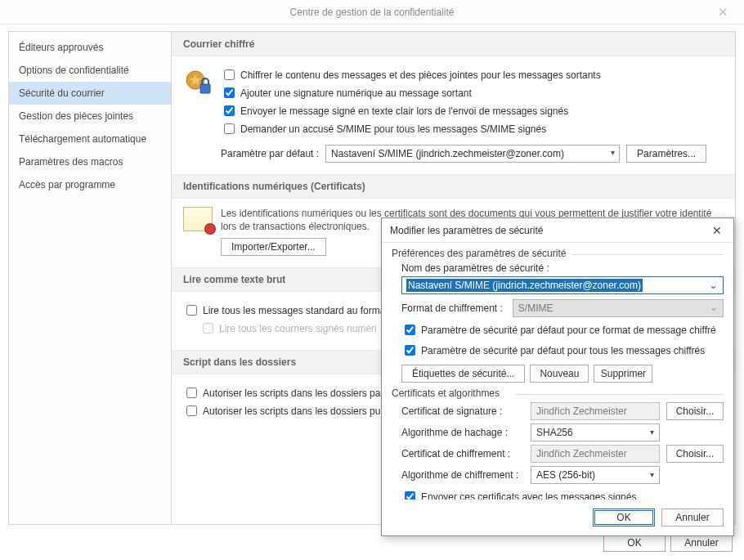 The image size is (744, 560). What do you see at coordinates (90, 116) in the screenshot?
I see `sidebar-item-attachment-handling: Gestion des pièces jointes` at bounding box center [90, 116].